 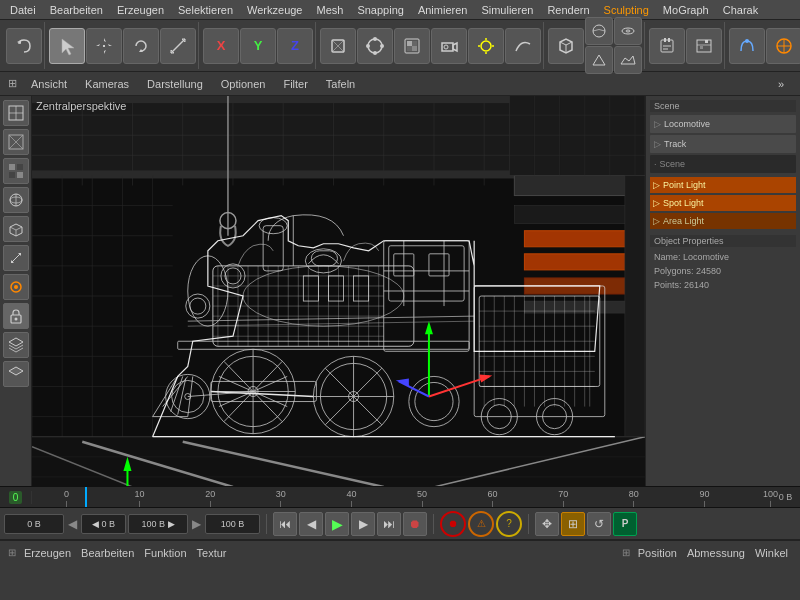 I want to click on landscape-button, so click(x=628, y=60).